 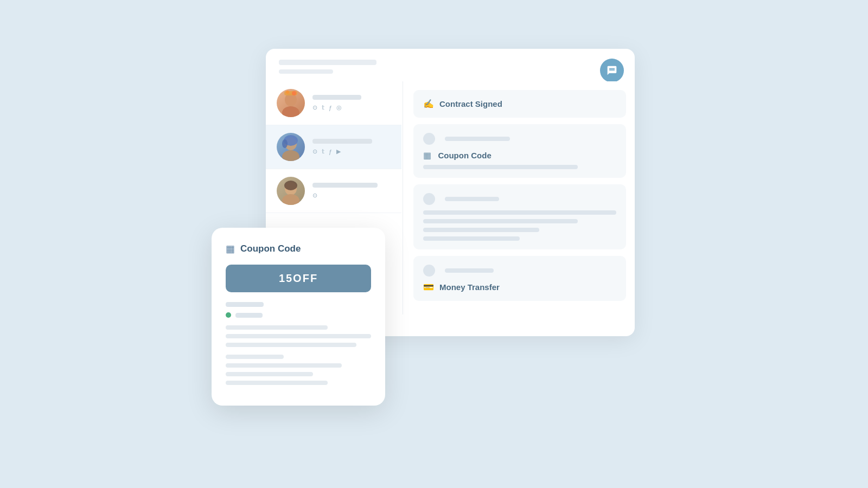 I want to click on right-panel: ✍ Contract Signed ▦ Coupon Code, so click(x=520, y=198).